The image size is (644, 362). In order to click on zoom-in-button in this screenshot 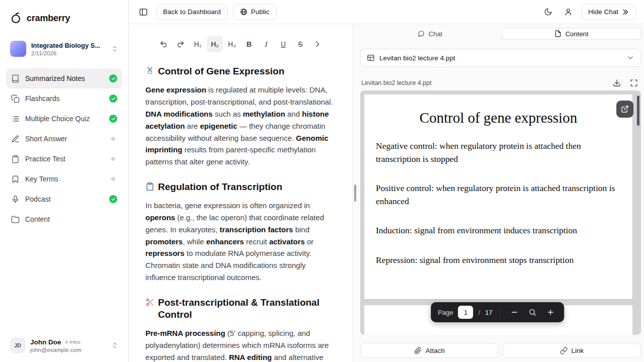, I will do `click(551, 312)`.